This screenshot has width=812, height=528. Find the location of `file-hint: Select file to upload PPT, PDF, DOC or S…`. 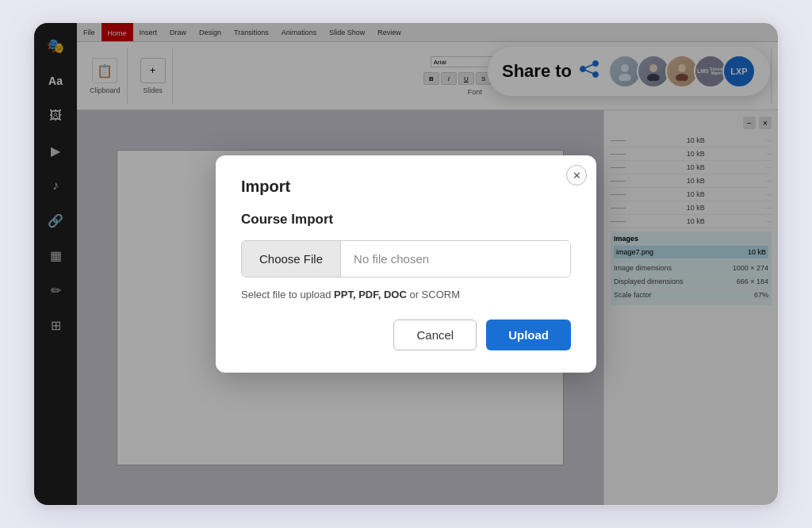

file-hint: Select file to upload PPT, PDF, DOC or S… is located at coordinates (406, 295).